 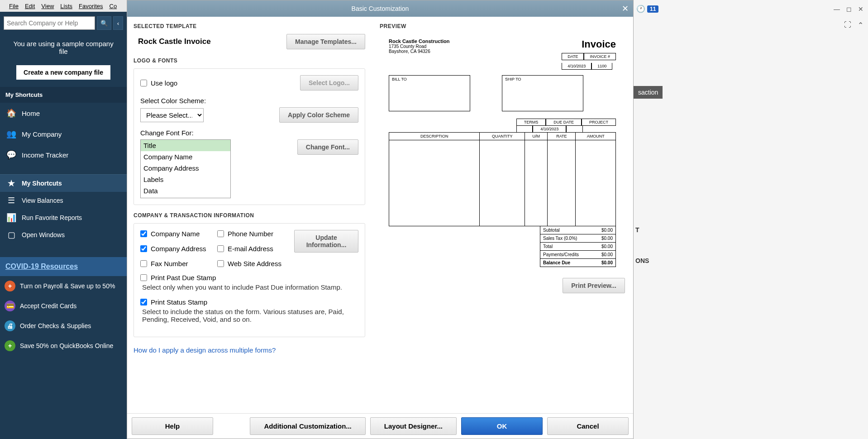 I want to click on home-icon: 🏠, so click(x=11, y=113).